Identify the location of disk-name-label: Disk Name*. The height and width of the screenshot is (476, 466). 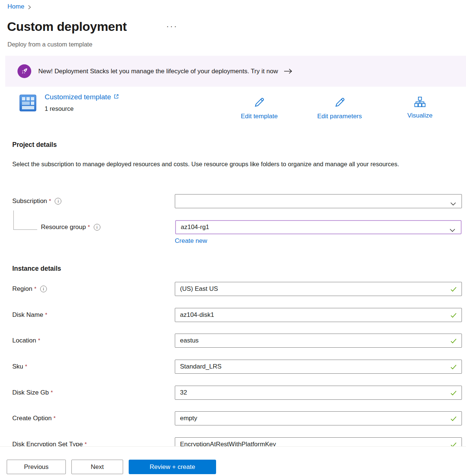
(30, 315).